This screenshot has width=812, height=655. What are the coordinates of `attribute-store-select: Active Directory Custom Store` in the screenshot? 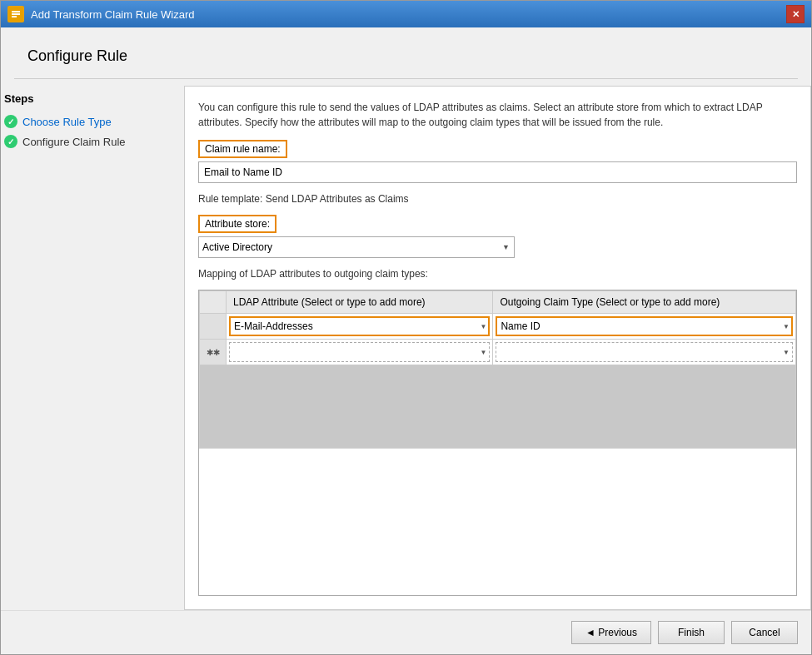 It's located at (356, 247).